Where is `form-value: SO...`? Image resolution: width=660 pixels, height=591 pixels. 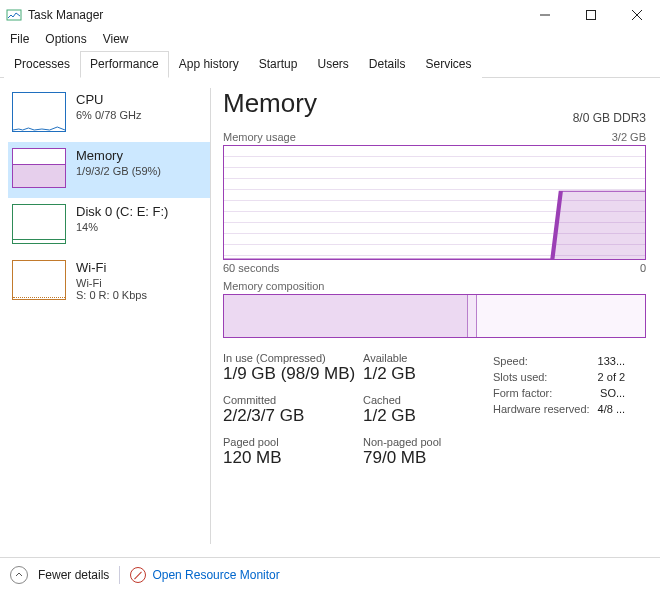
form-value: SO... is located at coordinates (615, 393).